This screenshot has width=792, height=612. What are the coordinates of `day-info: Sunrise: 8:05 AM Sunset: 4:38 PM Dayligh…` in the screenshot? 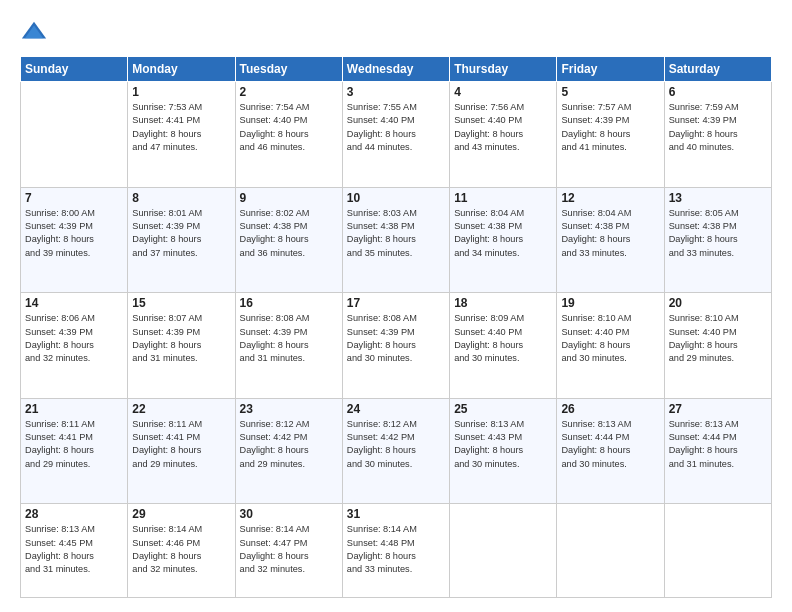 It's located at (718, 234).